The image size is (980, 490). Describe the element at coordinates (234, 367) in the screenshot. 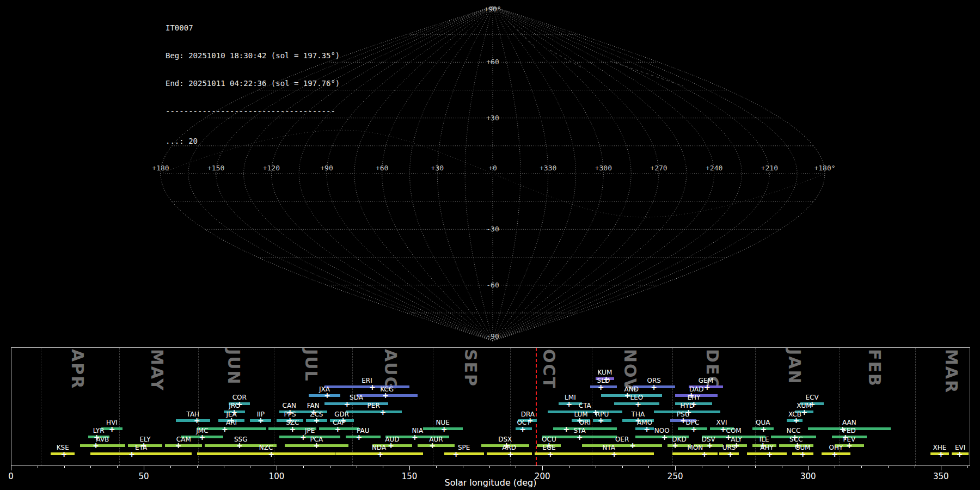

I see `month-label: JUN` at that location.